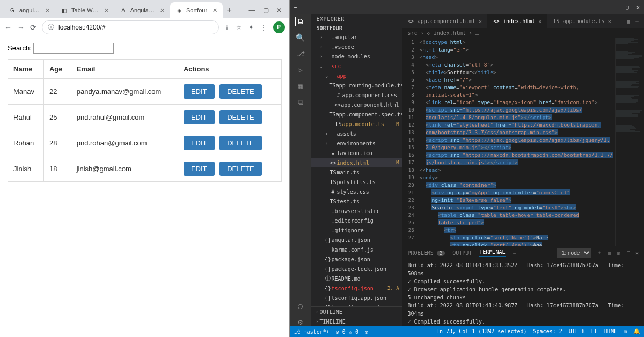 The width and height of the screenshot is (644, 337). I want to click on tree-node: #styles.css, so click(357, 192).